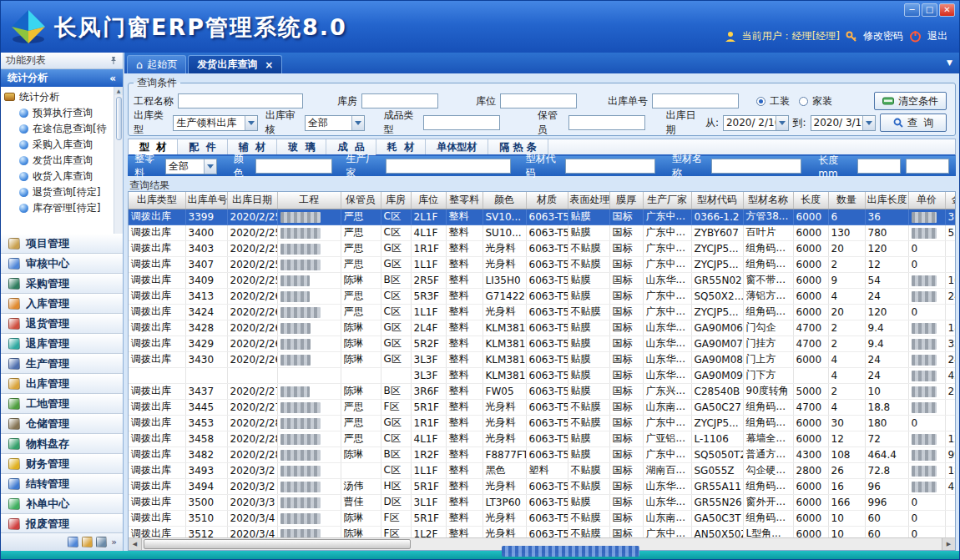 This screenshot has width=960, height=560. I want to click on column-header: 长度, so click(811, 200).